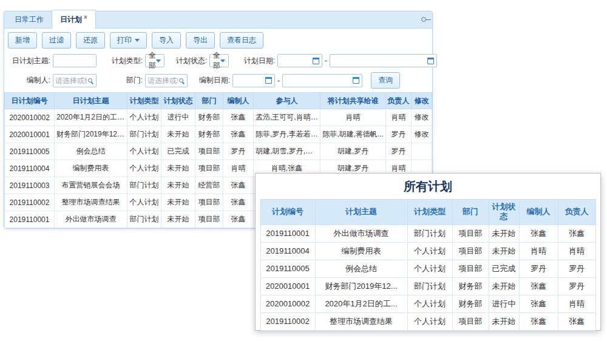 The width and height of the screenshot is (607, 364). What do you see at coordinates (152, 61) in the screenshot?
I see `plan-type-value: 全部` at bounding box center [152, 61].